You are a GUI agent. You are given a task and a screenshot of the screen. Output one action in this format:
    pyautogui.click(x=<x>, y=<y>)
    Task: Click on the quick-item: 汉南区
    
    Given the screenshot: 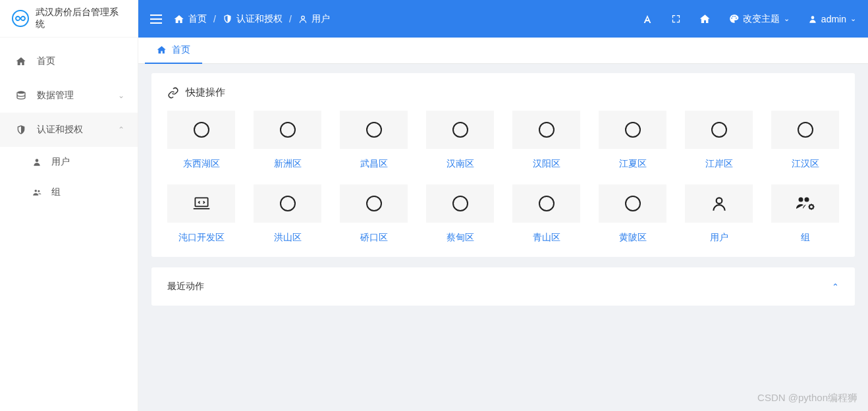 What is the action you would take?
    pyautogui.click(x=460, y=140)
    